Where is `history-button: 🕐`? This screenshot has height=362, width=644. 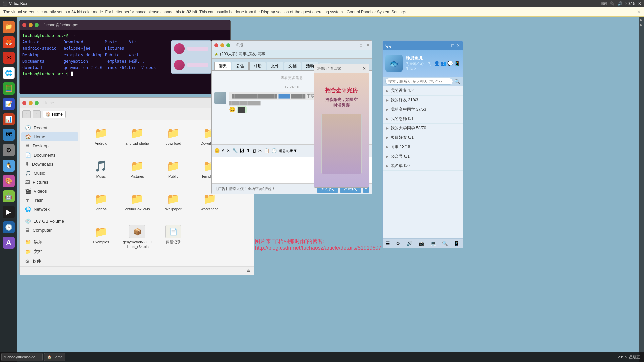
history-button: 🕐 is located at coordinates (274, 151).